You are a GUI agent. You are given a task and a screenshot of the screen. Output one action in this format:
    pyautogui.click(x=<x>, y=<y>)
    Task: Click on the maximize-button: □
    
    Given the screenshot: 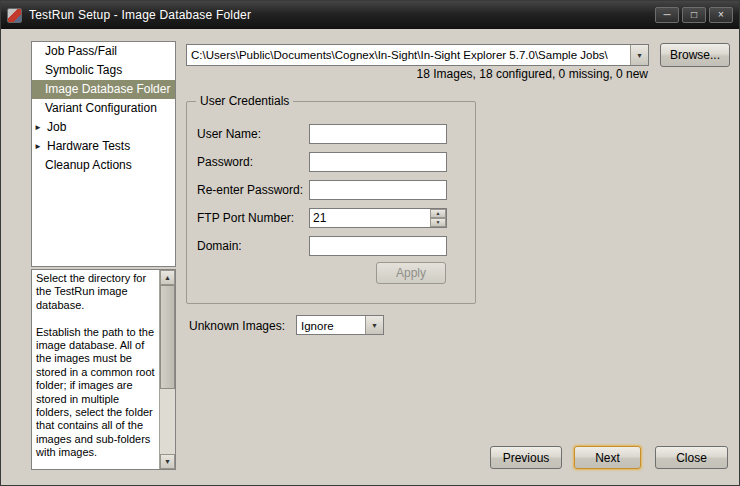 What is the action you would take?
    pyautogui.click(x=694, y=15)
    